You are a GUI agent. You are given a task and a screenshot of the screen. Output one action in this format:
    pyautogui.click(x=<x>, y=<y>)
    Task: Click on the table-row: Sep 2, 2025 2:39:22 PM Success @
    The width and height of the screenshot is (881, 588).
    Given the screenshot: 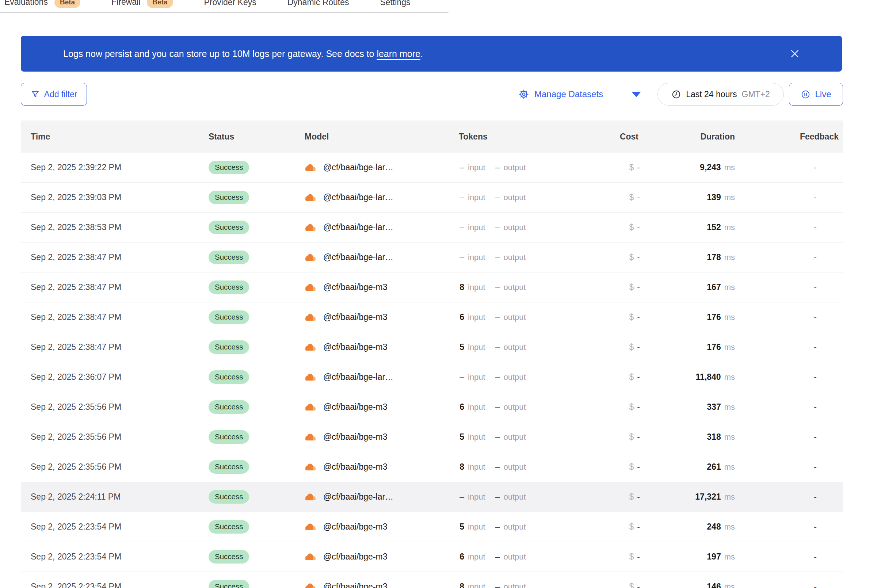 What is the action you would take?
    pyautogui.click(x=432, y=168)
    